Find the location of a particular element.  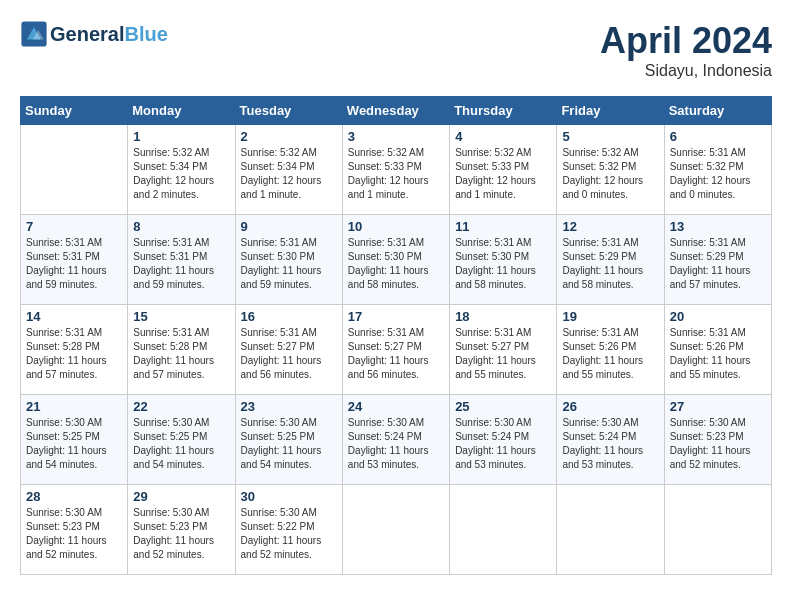

calendar-week-row: 7Sunrise: 5:31 AMSunset: 5:31 PMDaylight… is located at coordinates (396, 260).